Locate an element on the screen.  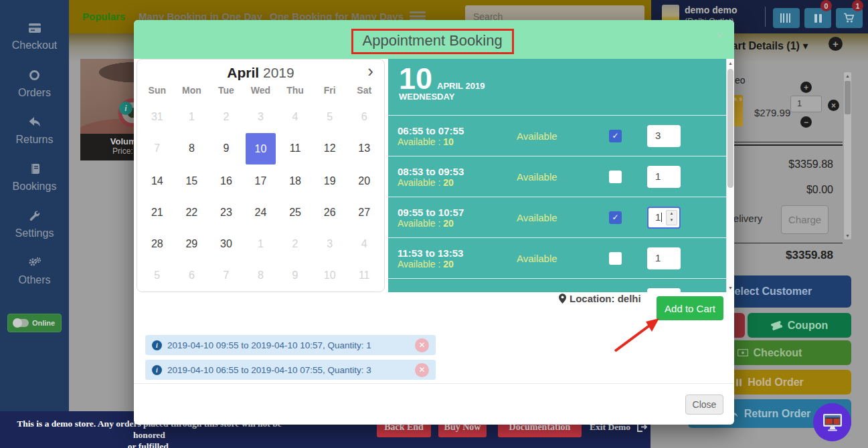
support-chat-widget is located at coordinates (833, 423).